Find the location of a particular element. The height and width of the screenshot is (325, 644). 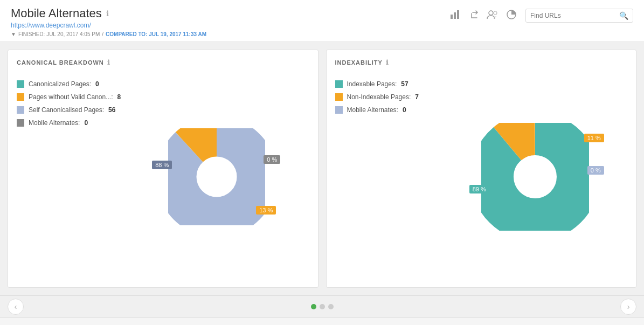

canonical-legend: Canonicalized Pages: 0 Pages without Val… is located at coordinates (71, 177).